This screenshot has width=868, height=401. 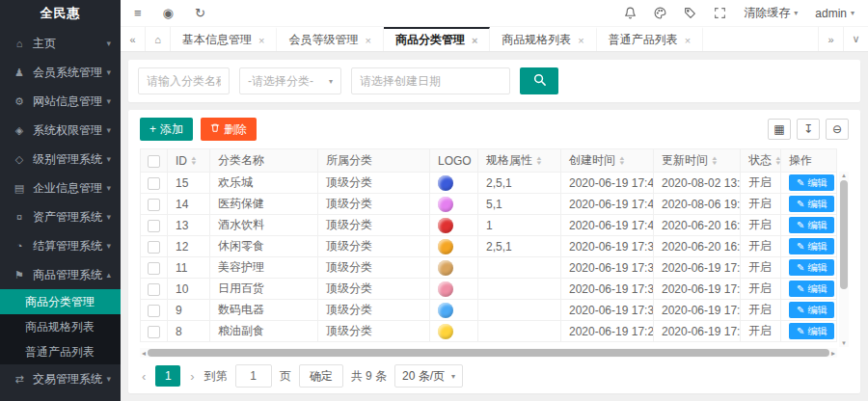 What do you see at coordinates (539, 81) in the screenshot?
I see `search-button` at bounding box center [539, 81].